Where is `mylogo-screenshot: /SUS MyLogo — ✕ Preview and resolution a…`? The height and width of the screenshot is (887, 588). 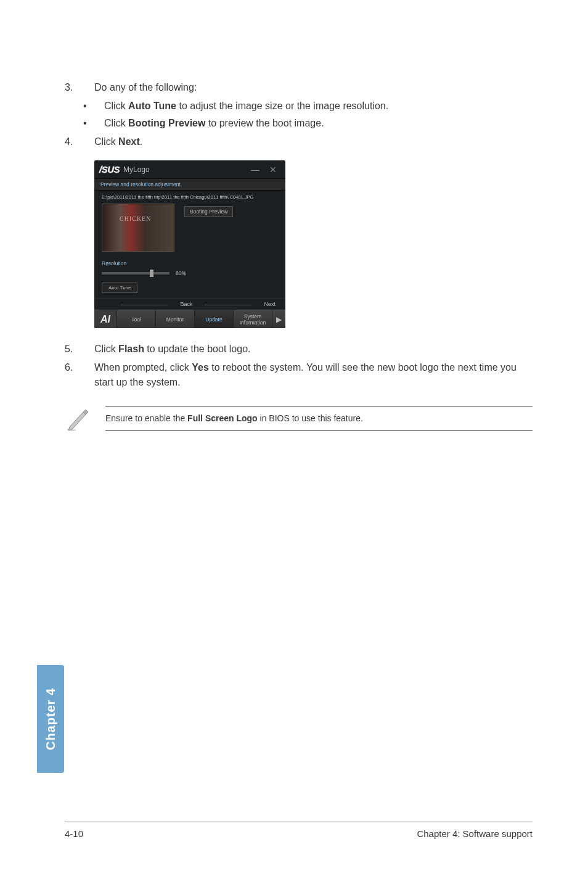 mylogo-screenshot: /SUS MyLogo — ✕ Preview and resolution a… is located at coordinates (313, 244).